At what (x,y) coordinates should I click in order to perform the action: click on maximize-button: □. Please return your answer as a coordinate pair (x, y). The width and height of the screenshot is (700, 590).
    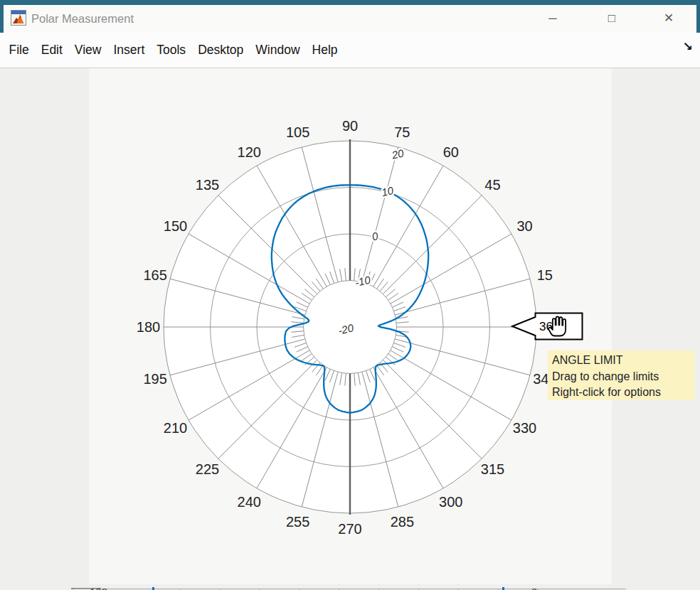
    Looking at the image, I should click on (612, 18).